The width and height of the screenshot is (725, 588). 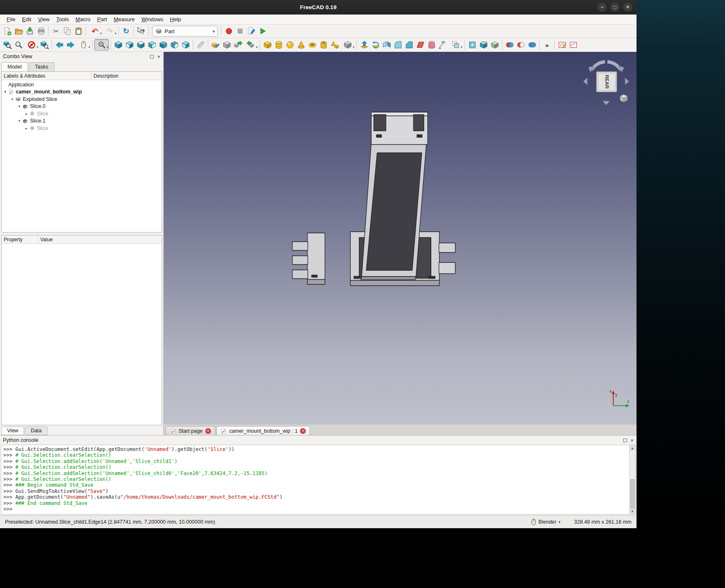 What do you see at coordinates (632, 511) in the screenshot?
I see `scroll-down-icon: ▼` at bounding box center [632, 511].